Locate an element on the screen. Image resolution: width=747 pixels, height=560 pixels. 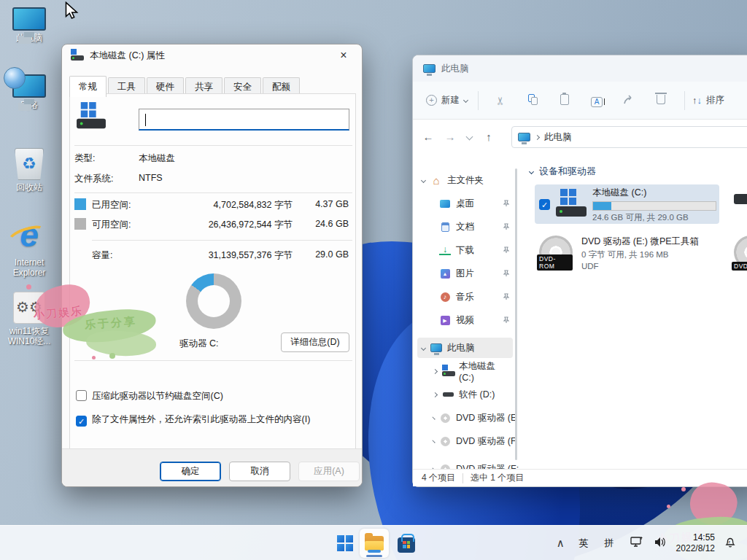
network-icon is located at coordinates (637, 543).